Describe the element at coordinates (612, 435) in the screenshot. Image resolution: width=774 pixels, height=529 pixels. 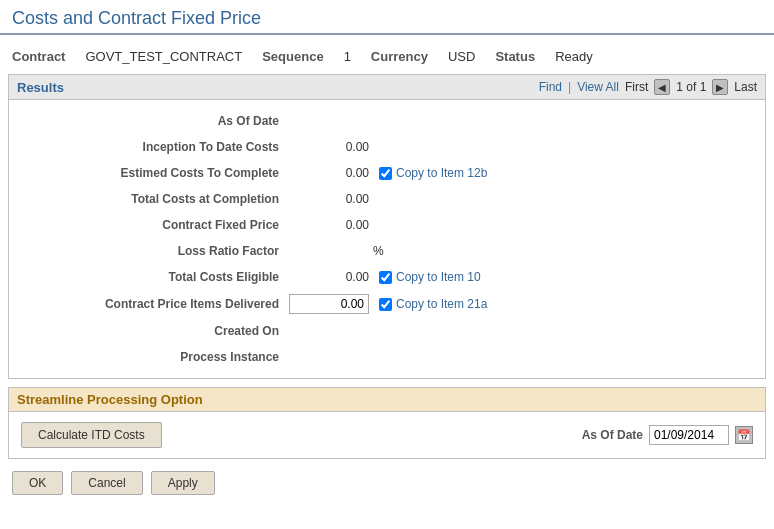
I see `streamline-date-label: As Of Date` at that location.